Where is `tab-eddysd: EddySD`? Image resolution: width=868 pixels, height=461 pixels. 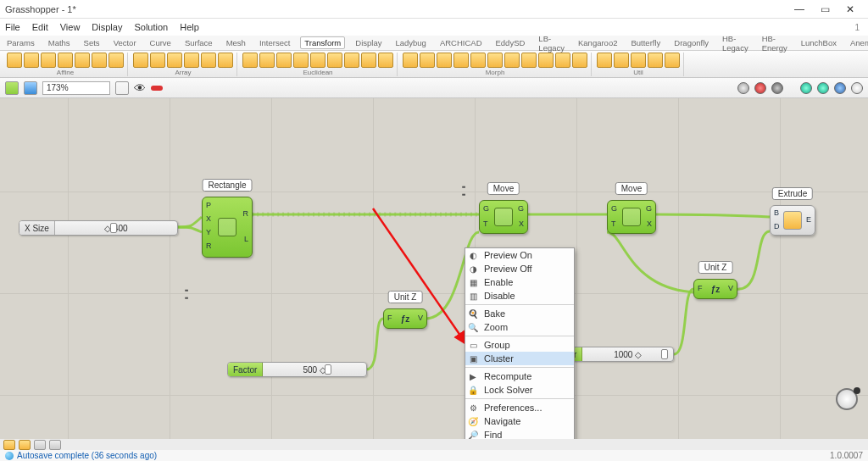
tab-eddysd: EddySD is located at coordinates (510, 42).